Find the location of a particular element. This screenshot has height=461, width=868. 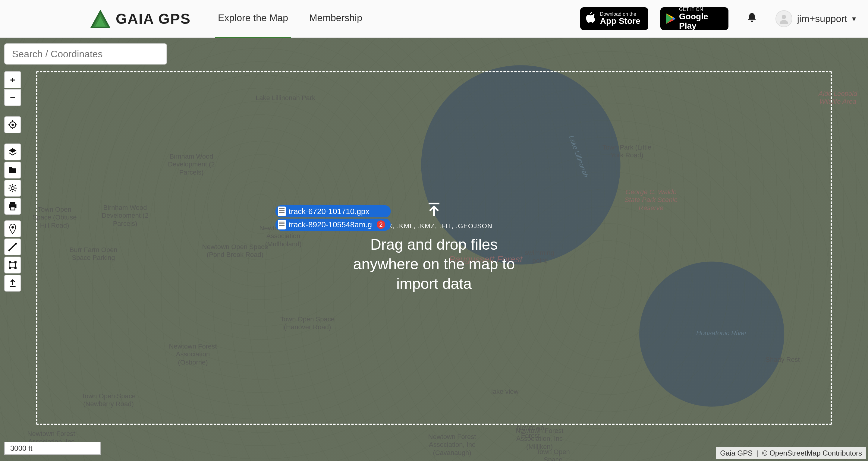

map-label: Newtown Forest Association, Inc (Millike… is located at coordinates (539, 439).